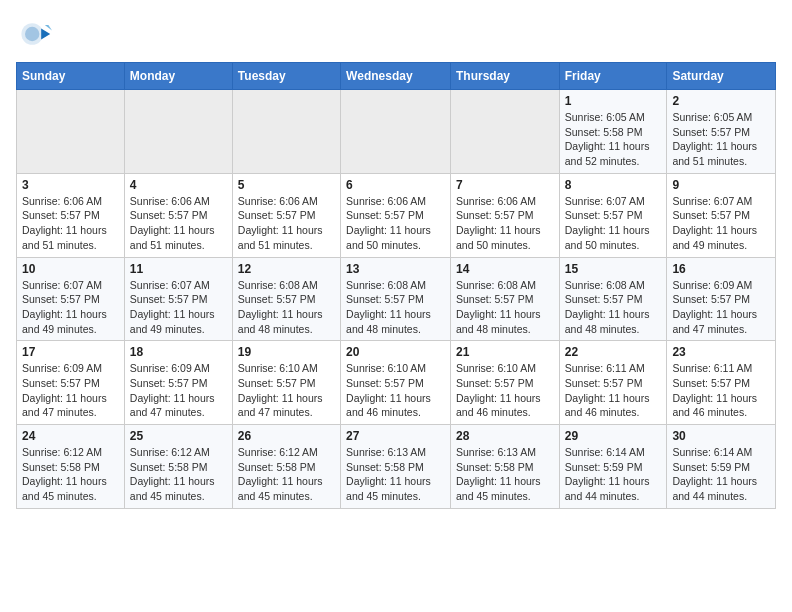 The image size is (792, 612). What do you see at coordinates (396, 185) in the screenshot?
I see `day-number: 6` at bounding box center [396, 185].